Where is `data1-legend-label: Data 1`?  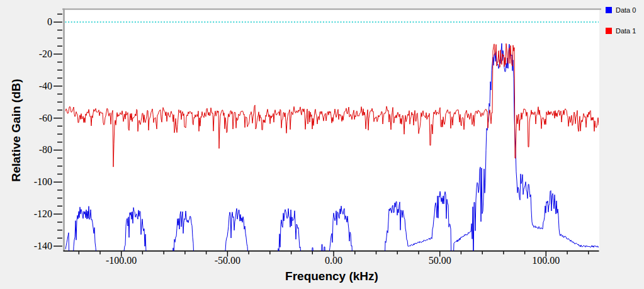 data1-legend-label: Data 1 is located at coordinates (626, 31).